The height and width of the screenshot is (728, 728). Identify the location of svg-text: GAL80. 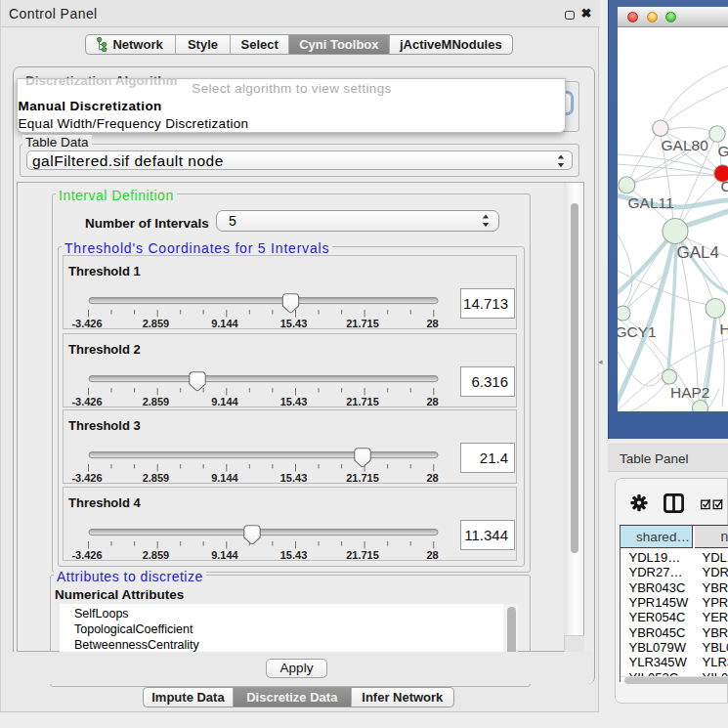
(684, 145).